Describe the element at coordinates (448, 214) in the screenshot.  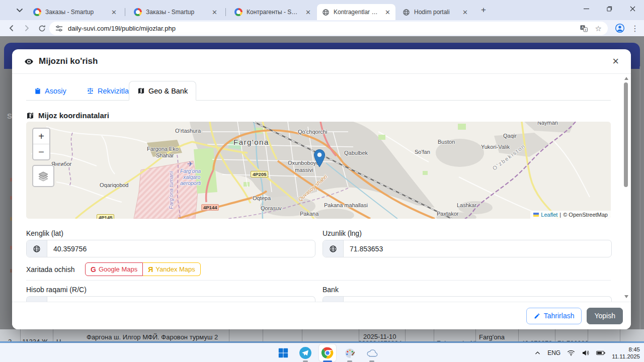
I see `map-label: Paxtakor` at that location.